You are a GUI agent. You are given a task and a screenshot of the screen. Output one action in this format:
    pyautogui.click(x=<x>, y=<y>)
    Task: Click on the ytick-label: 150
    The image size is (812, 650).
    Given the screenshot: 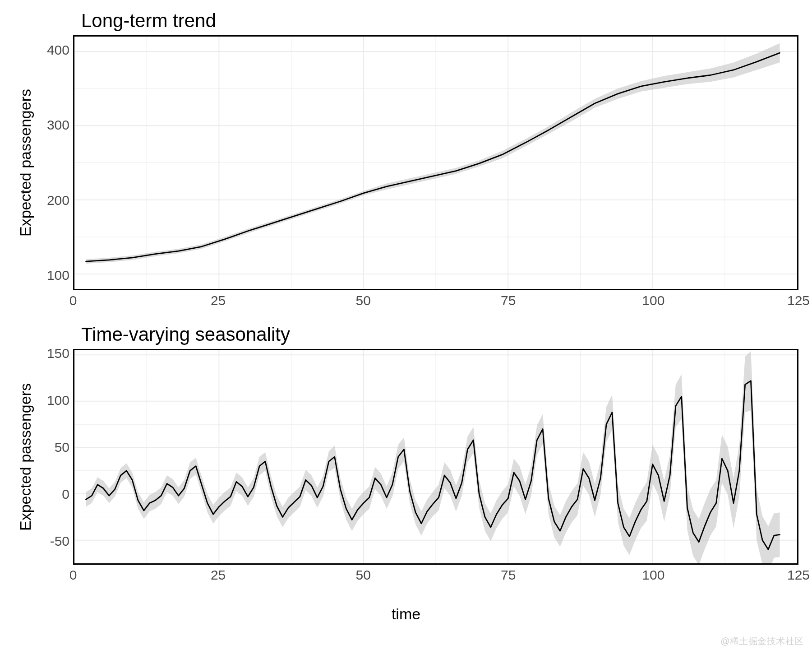 What is the action you would take?
    pyautogui.click(x=58, y=353)
    